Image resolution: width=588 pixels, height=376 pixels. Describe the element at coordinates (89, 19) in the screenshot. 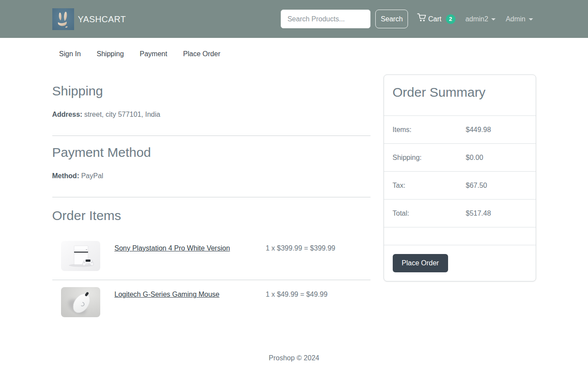

I see `brand-link: YASHCART` at that location.